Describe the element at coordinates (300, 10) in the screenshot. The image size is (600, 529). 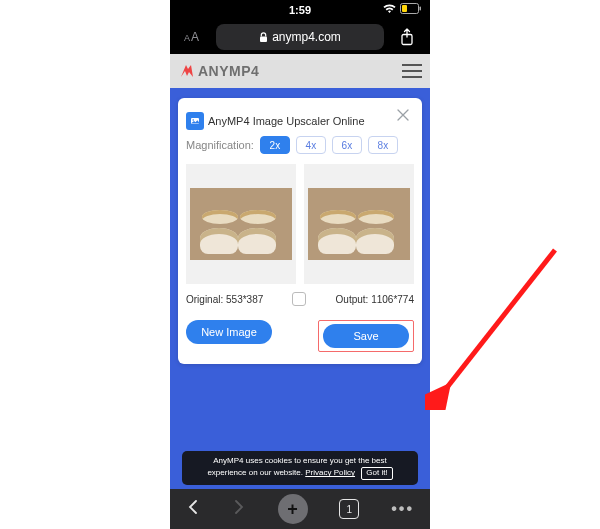
I see `ios-status-bar: 1:59` at that location.